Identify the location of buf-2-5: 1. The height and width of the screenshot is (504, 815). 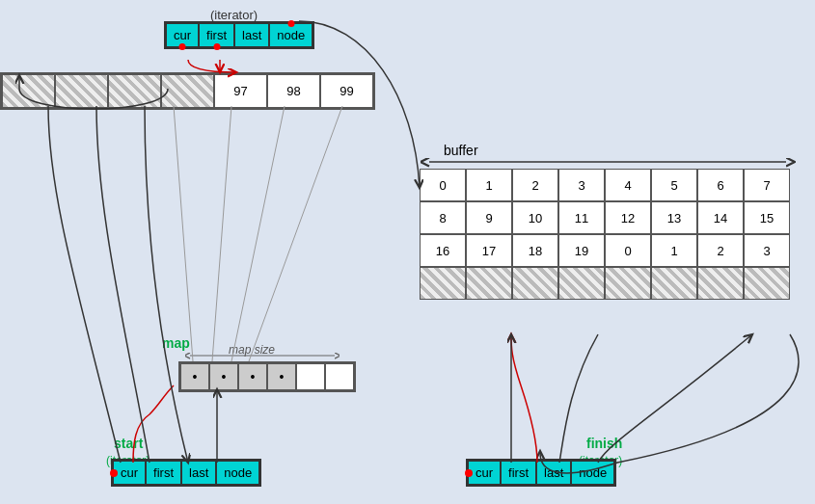
(674, 251).